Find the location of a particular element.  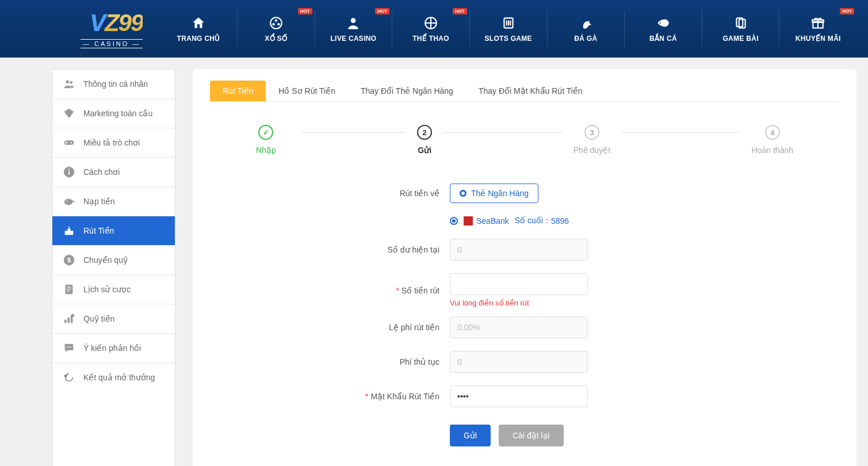

sidebar-item-feedback: Ý kiến phản hồi is located at coordinates (114, 349).